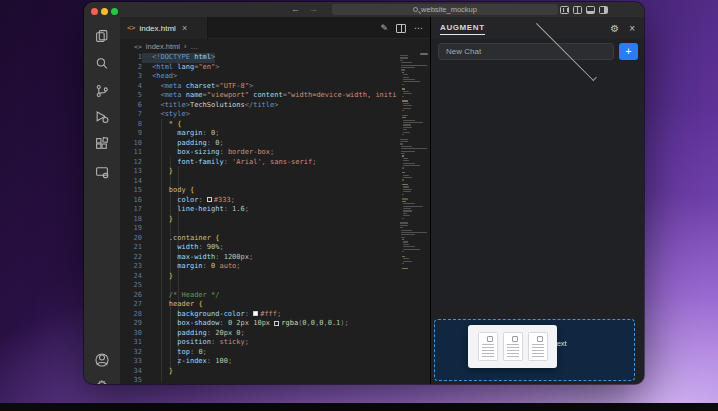 The width and height of the screenshot is (718, 411). I want to click on code-token: "en", so click(206, 67).